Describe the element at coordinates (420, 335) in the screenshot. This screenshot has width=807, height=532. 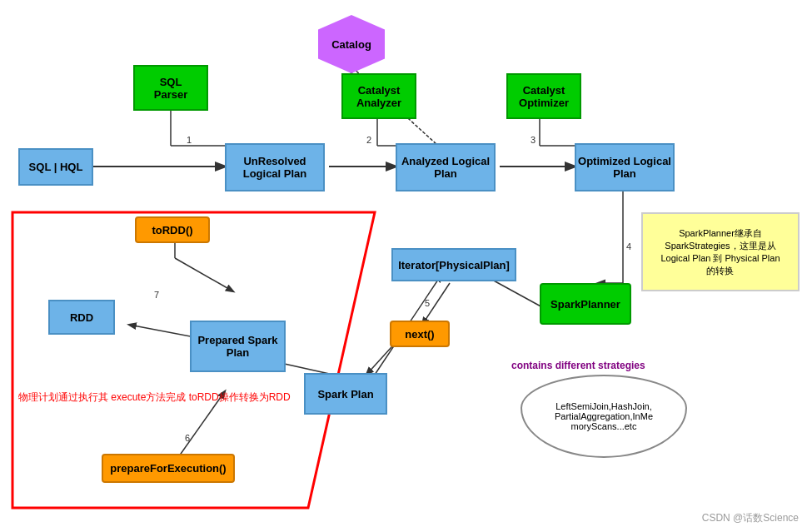
I see `next-label: next()` at that location.